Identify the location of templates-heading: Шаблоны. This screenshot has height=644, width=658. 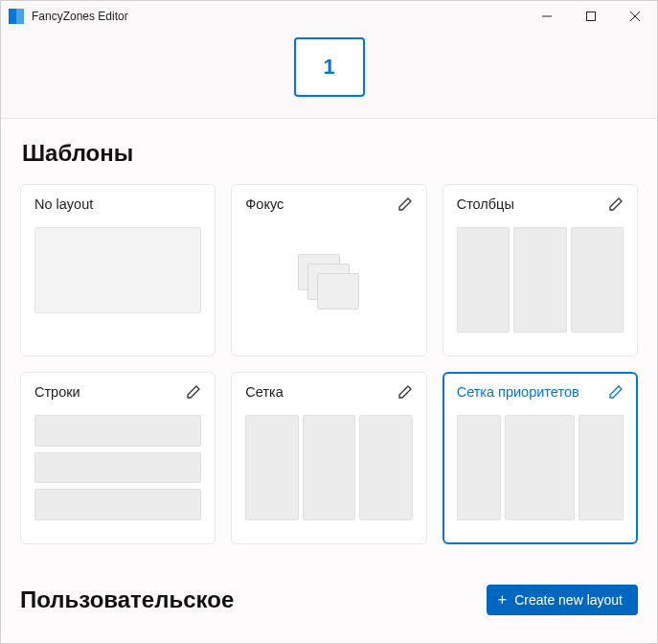
(329, 153).